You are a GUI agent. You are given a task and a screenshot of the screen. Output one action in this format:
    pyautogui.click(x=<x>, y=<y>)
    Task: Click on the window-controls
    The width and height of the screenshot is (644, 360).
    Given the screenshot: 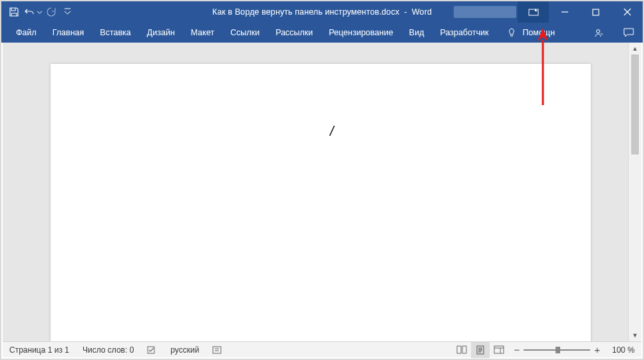 What is the action you would take?
    pyautogui.click(x=580, y=12)
    